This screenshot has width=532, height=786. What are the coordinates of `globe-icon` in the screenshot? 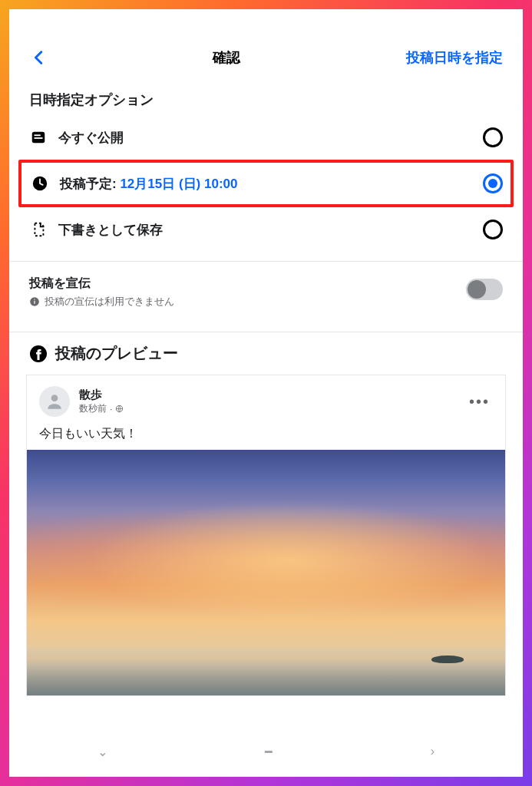 It's located at (120, 408).